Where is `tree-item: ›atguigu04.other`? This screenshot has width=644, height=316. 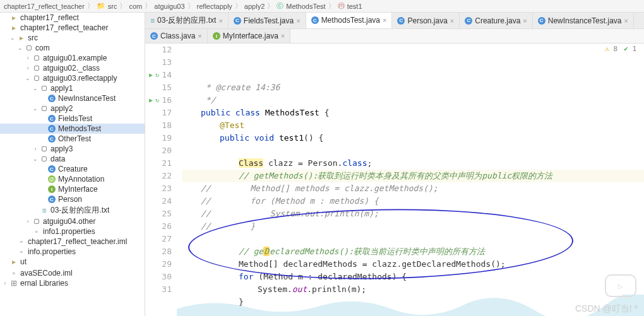
tree-item: ›atguigu04.other is located at coordinates (72, 221).